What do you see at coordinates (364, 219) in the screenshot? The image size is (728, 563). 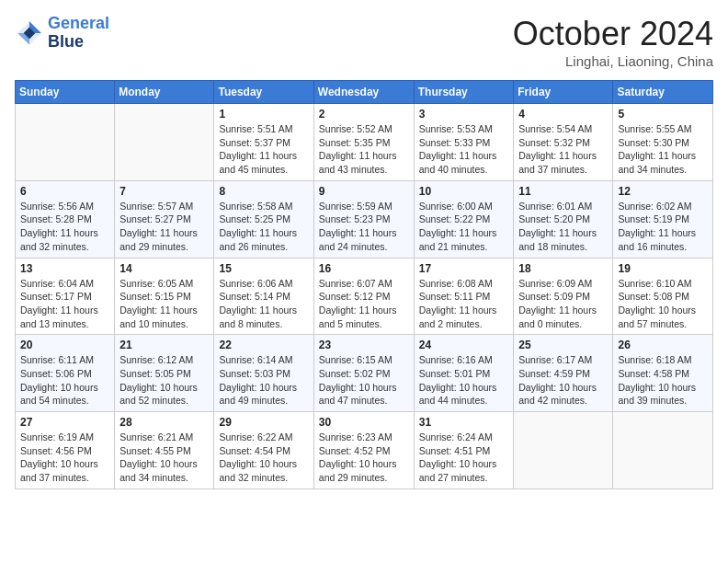 I see `calendar-week-row: 6Sunrise: 5:56 AM Sunset: 5:28 PM Daylig…` at bounding box center [364, 219].